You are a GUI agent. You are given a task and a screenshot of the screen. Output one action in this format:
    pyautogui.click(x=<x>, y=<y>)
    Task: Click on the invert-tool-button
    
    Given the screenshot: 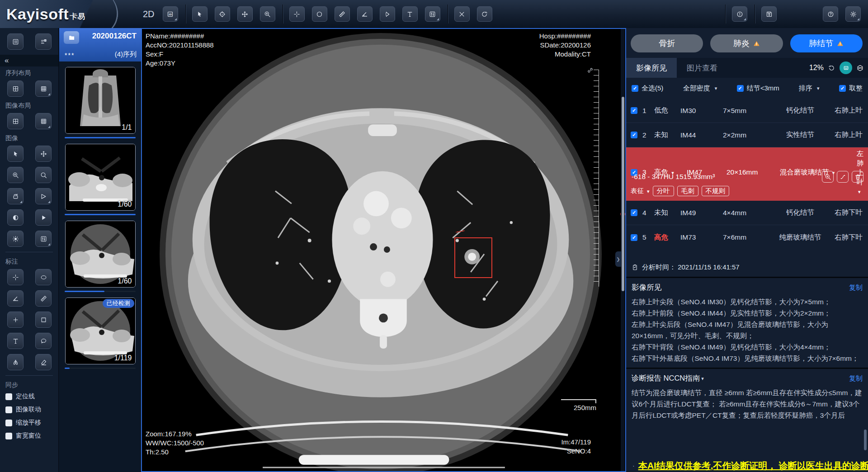 What is the action you would take?
    pyautogui.click(x=15, y=217)
    